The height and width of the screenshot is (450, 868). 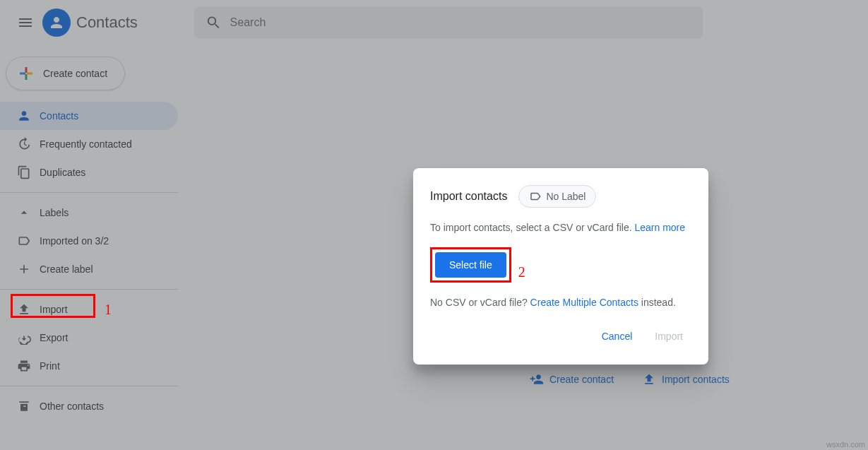 What do you see at coordinates (660, 227) in the screenshot?
I see `learn-more-link: Learn more` at bounding box center [660, 227].